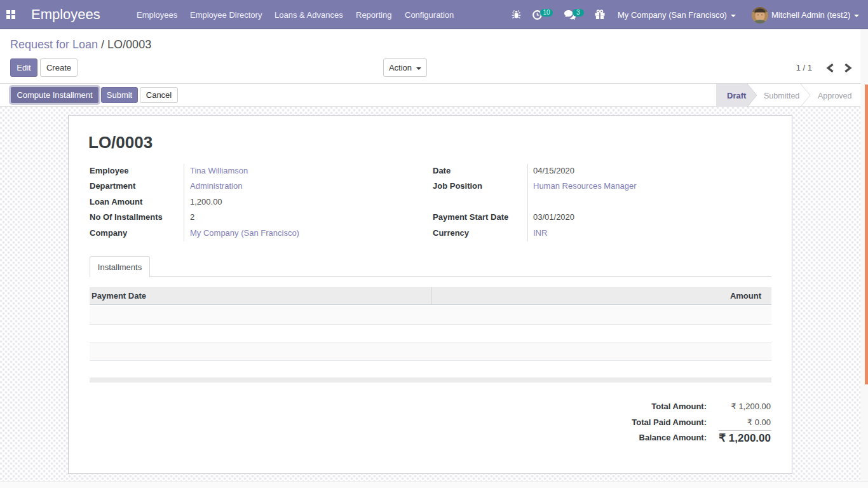 This screenshot has width=868, height=488. I want to click on svg-text: Draft, so click(737, 95).